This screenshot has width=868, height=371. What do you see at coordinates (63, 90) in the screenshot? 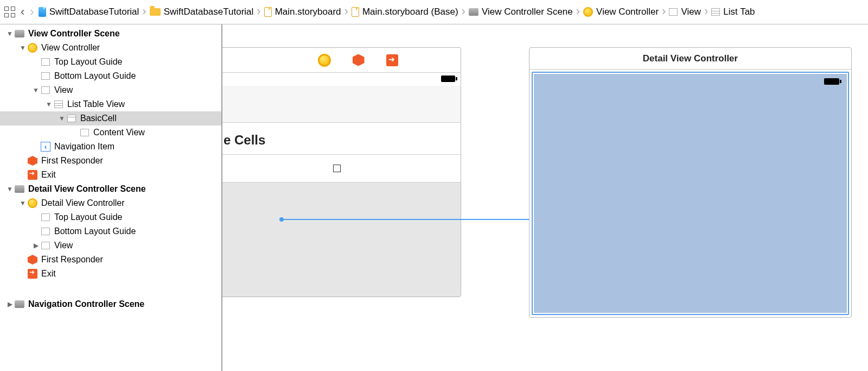
I see `outline-label: View` at bounding box center [63, 90].